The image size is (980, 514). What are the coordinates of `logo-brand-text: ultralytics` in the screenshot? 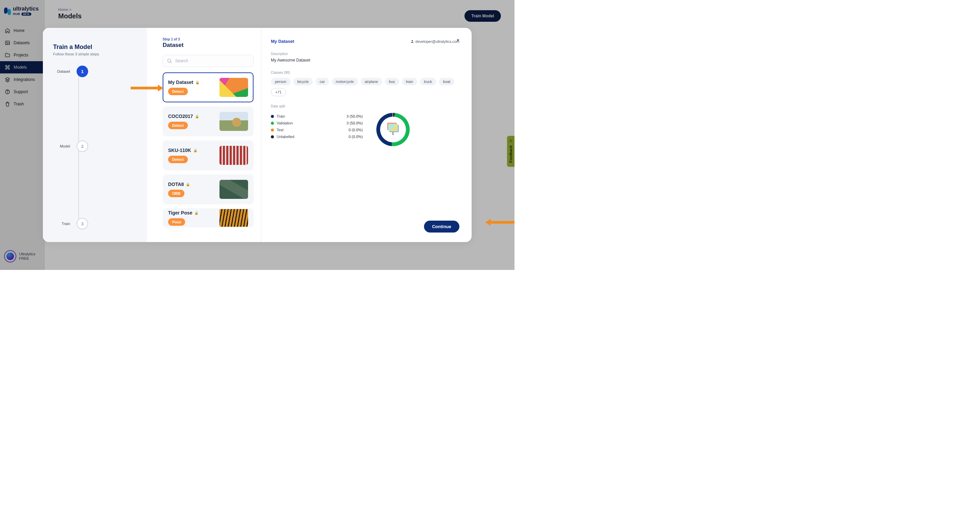 It's located at (26, 9).